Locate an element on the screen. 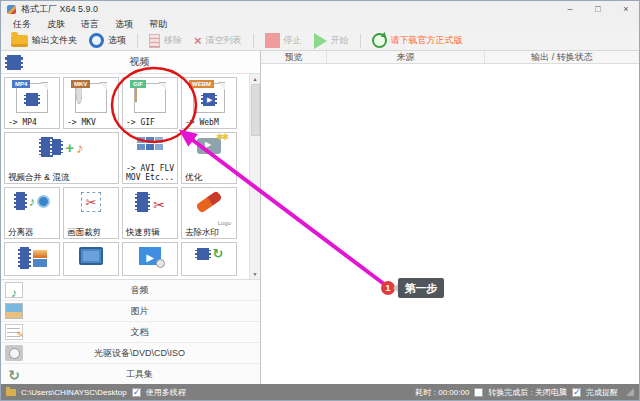 The width and height of the screenshot is (640, 401). elapsed-time-label: 耗时 : 00:00:00 is located at coordinates (443, 392).